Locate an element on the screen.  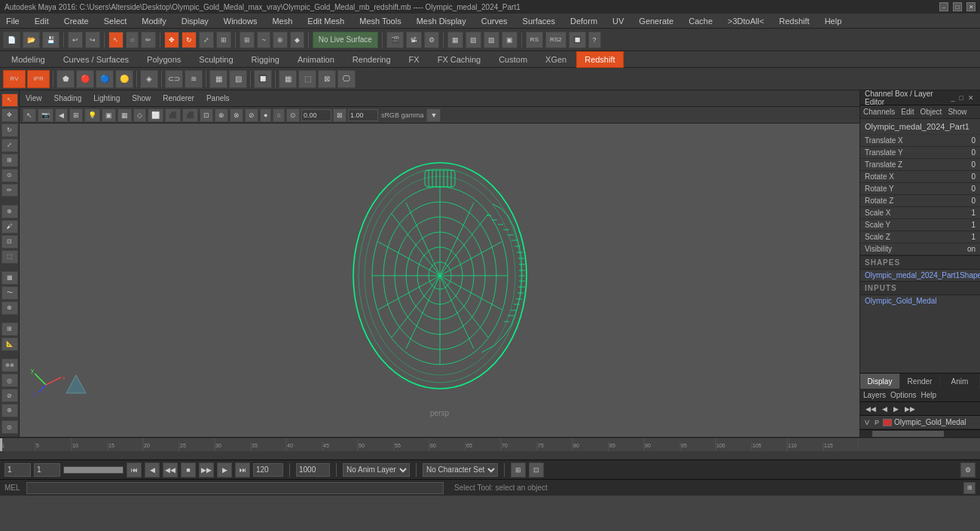
shelf-btn-8: ▦ is located at coordinates (218, 79).